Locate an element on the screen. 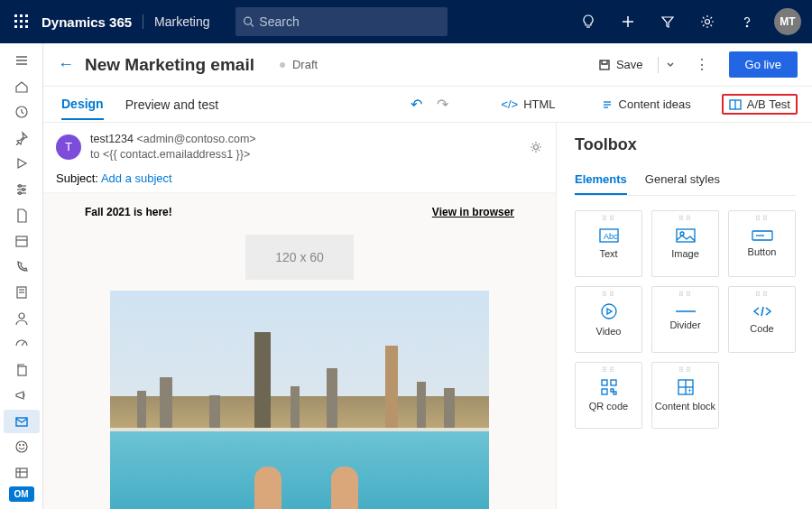 This screenshot has height=509, width=812. view-in-browser-link: View in browser is located at coordinates (473, 212).